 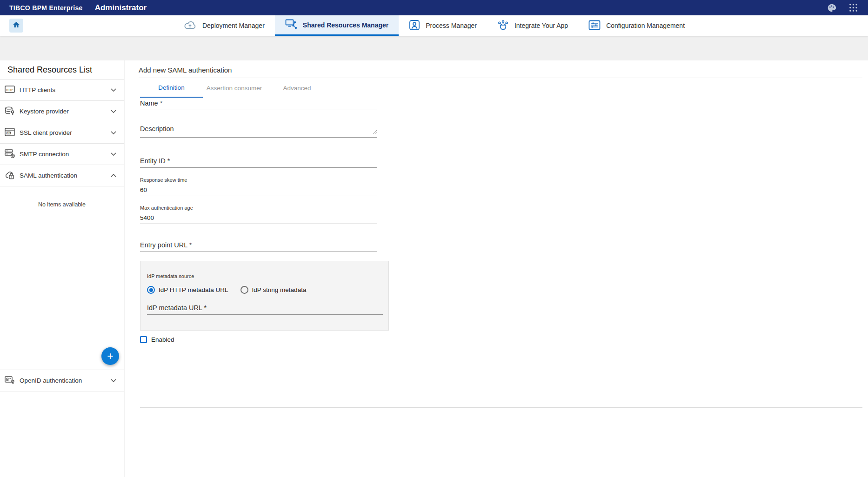 I want to click on entry-point-url-field: Entry point URL *, so click(x=259, y=246).